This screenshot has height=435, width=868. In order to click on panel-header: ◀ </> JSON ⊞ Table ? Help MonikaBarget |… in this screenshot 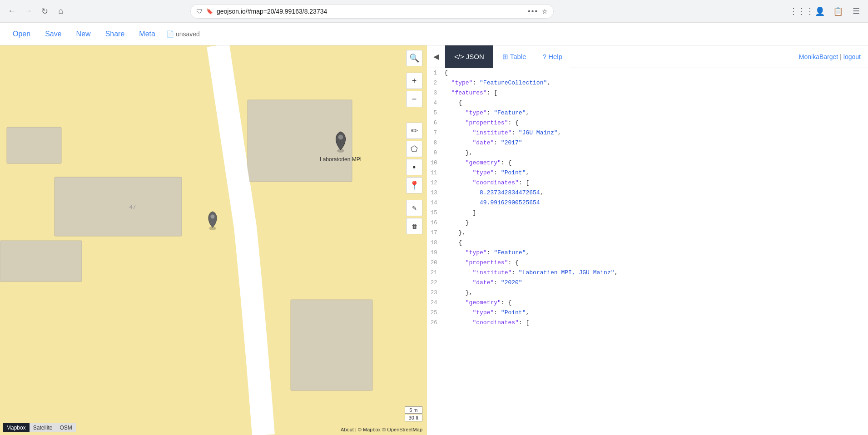, I will do `click(648, 57)`.